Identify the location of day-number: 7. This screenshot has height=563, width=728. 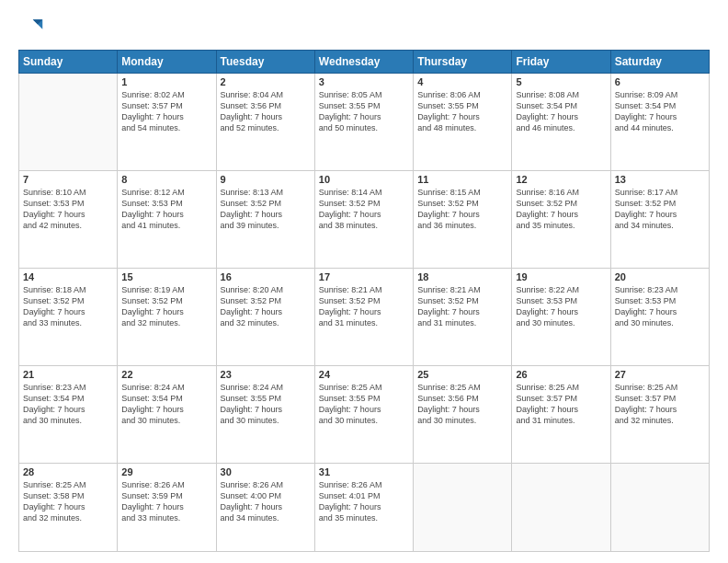
(68, 179).